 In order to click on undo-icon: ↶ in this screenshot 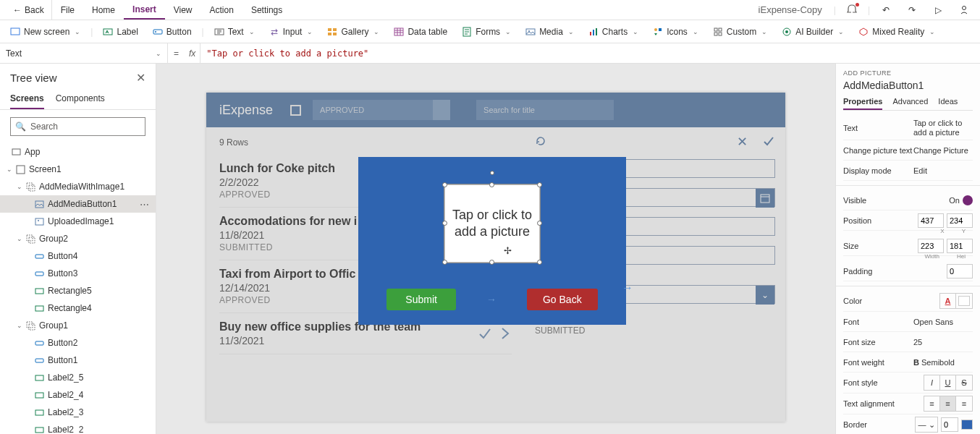, I will do `click(886, 10)`.